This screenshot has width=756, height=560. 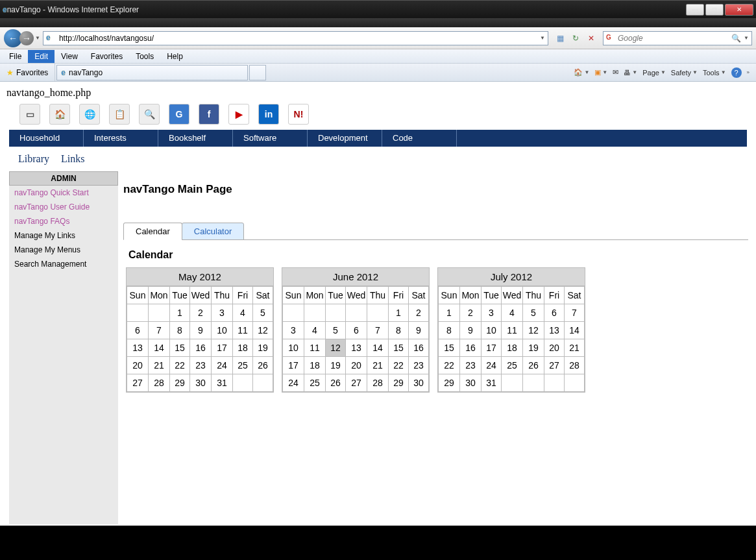 I want to click on close-button: ✕, so click(x=739, y=10).